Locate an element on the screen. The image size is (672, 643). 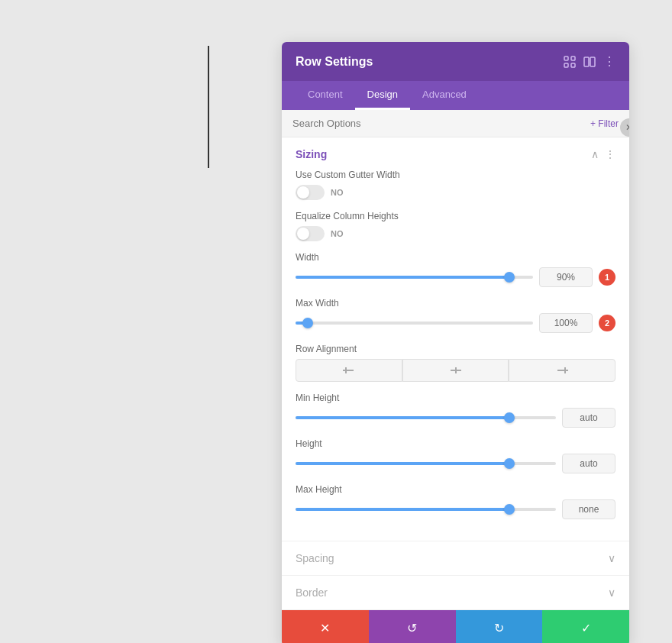
custom-gutter-toggle-row: NO is located at coordinates (455, 192).